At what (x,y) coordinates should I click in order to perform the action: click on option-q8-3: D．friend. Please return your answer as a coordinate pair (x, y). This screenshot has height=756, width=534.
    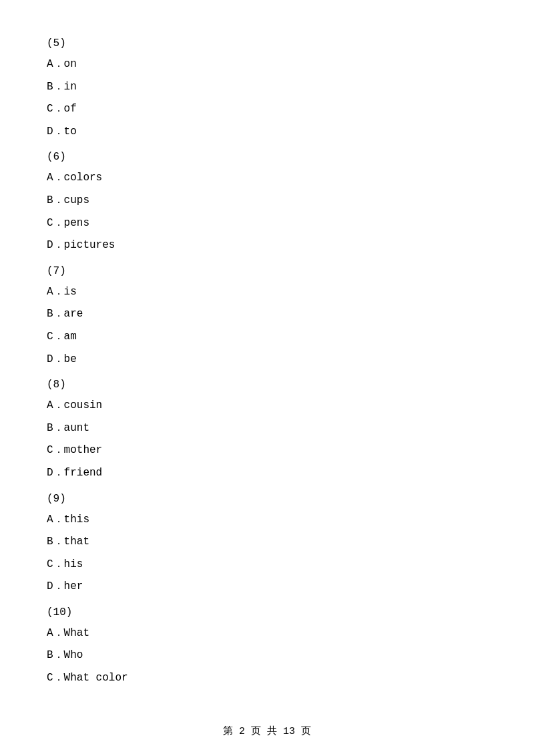
    Looking at the image, I should click on (267, 474).